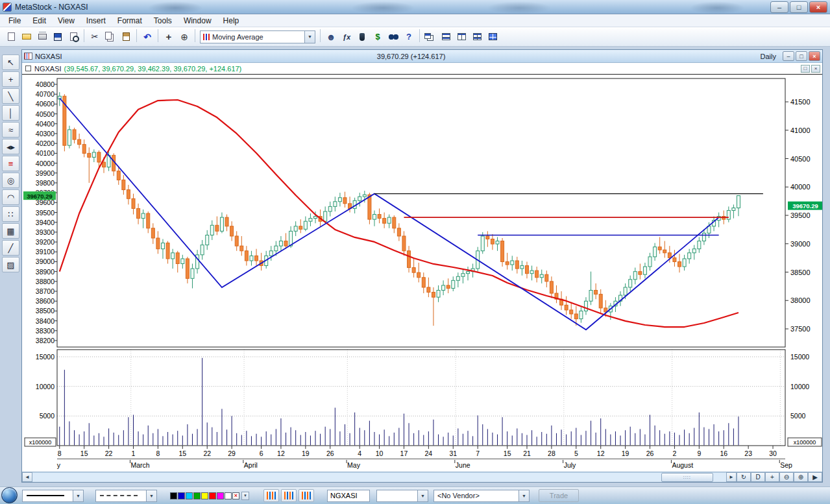  What do you see at coordinates (10, 231) in the screenshot?
I see `gann-grid-tool: ▦` at bounding box center [10, 231].